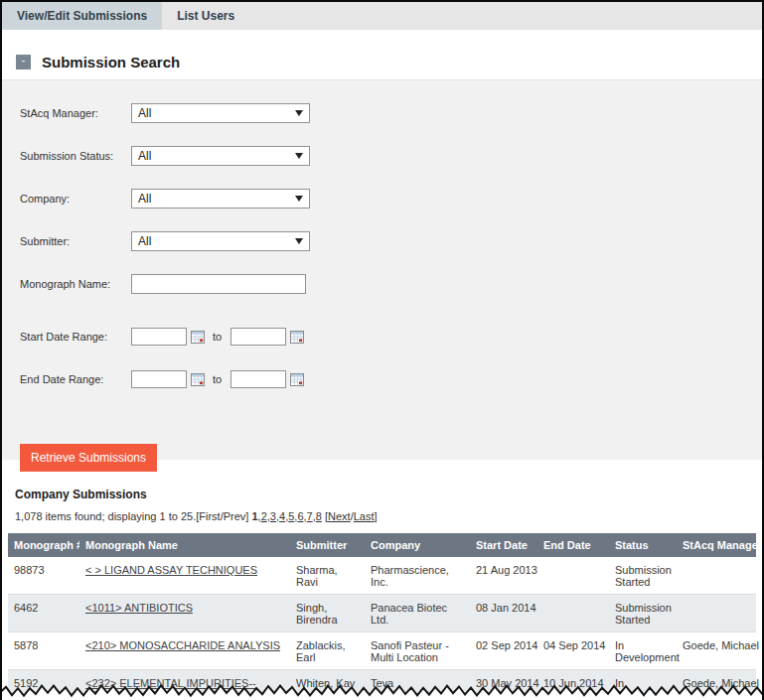 This screenshot has width=764, height=700. Describe the element at coordinates (44, 614) in the screenshot. I see `cell-monograph-num: 6462` at that location.